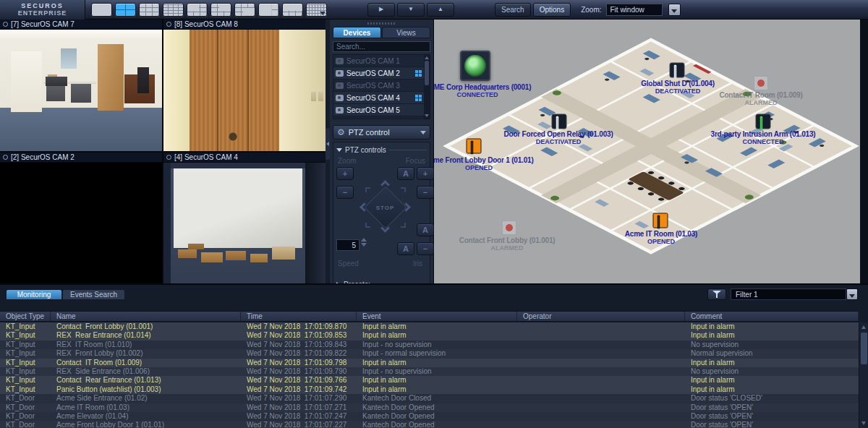 Image resolution: width=868 pixels, height=428 pixels. What do you see at coordinates (425, 174) in the screenshot?
I see `focus-in-button: +` at bounding box center [425, 174].